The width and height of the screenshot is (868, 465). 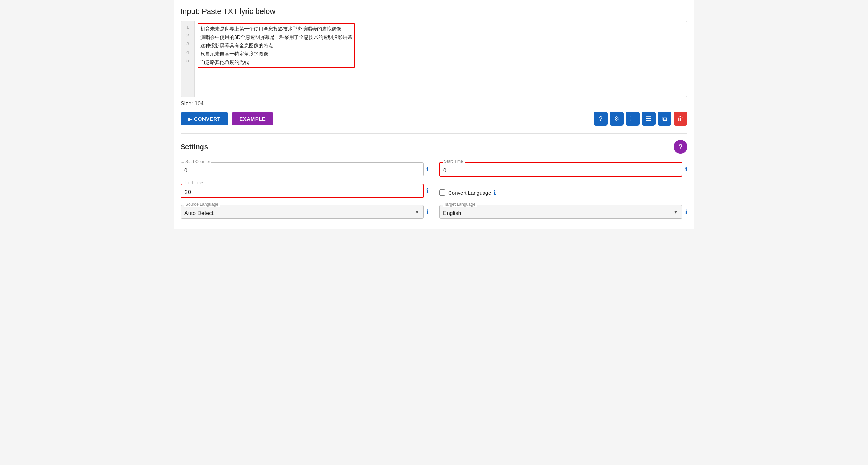 I want to click on source-language-label: Source Language, so click(x=202, y=204).